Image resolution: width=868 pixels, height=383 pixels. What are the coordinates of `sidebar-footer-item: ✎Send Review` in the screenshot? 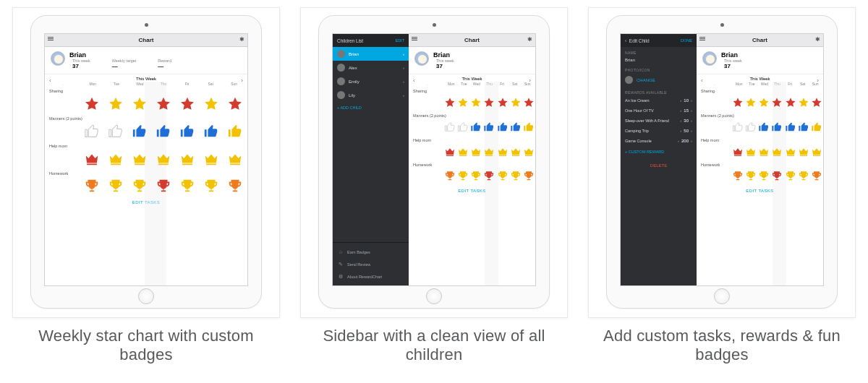 It's located at (370, 264).